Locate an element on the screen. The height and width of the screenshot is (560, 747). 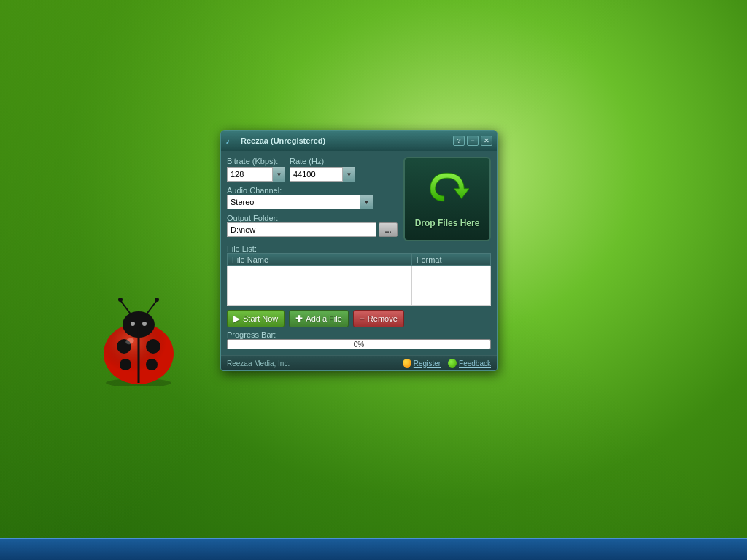
file-table: File Name Format is located at coordinates (359, 279).